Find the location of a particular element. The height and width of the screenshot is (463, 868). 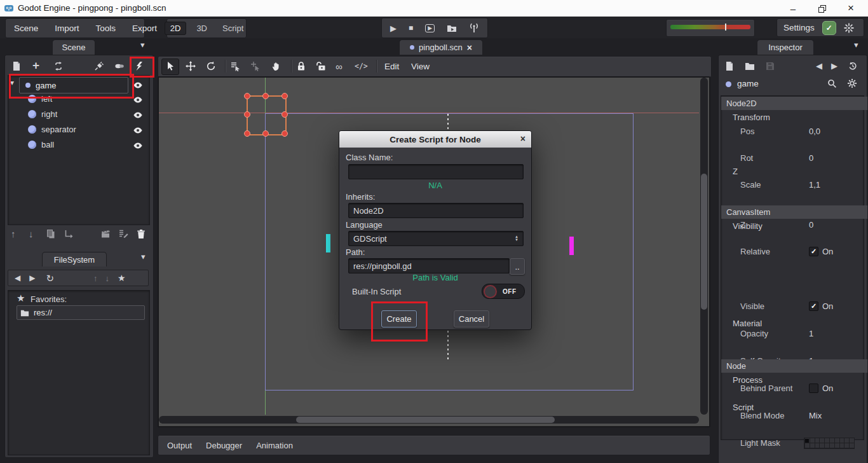

fs-forward-icon: ▶ is located at coordinates (32, 278).